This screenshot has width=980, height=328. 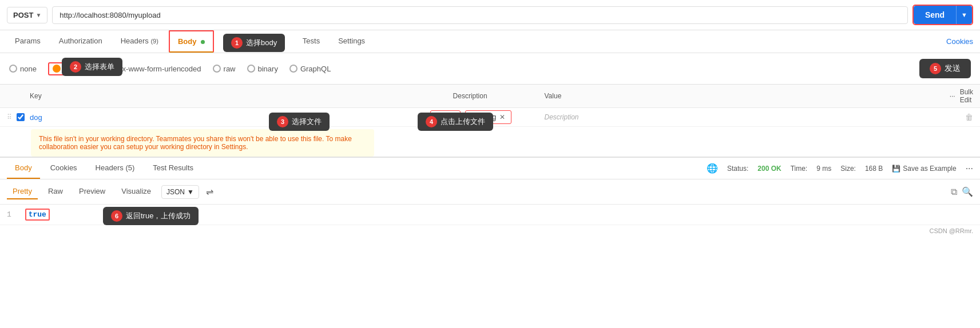 I want to click on file-remove-icon: ✕, so click(x=502, y=117).